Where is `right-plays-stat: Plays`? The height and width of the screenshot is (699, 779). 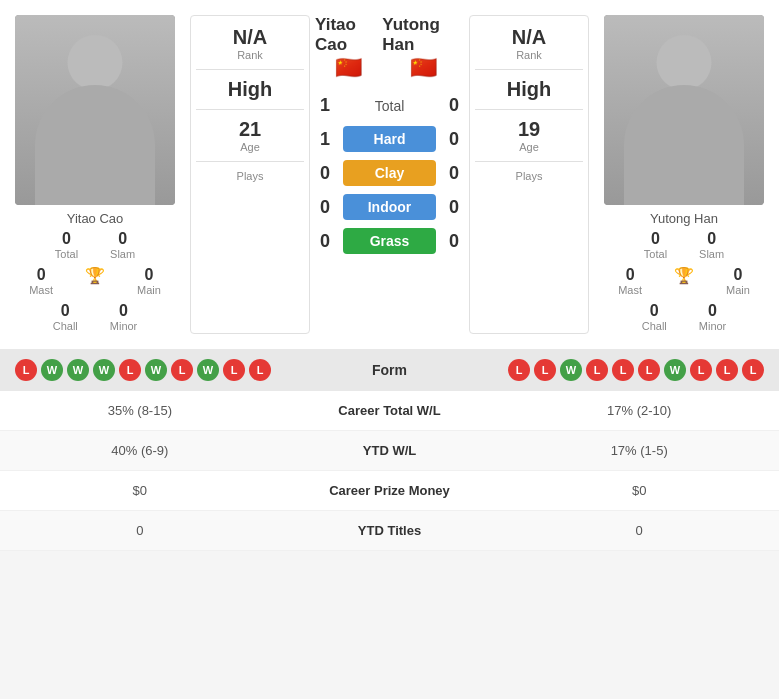 right-plays-stat: Plays is located at coordinates (530, 176).